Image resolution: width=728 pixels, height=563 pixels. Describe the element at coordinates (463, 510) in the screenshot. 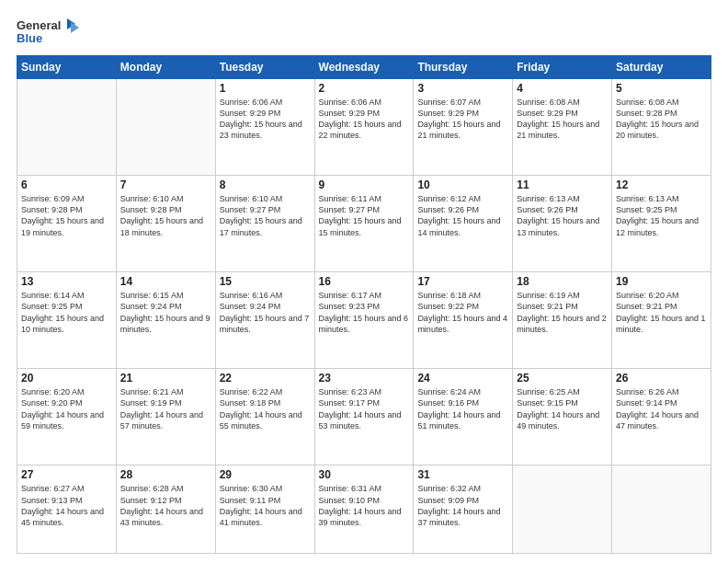

I see `calendar-cell: 31Sunrise: 6:32 AM Sunset: 9:09 PM Dayli…` at that location.